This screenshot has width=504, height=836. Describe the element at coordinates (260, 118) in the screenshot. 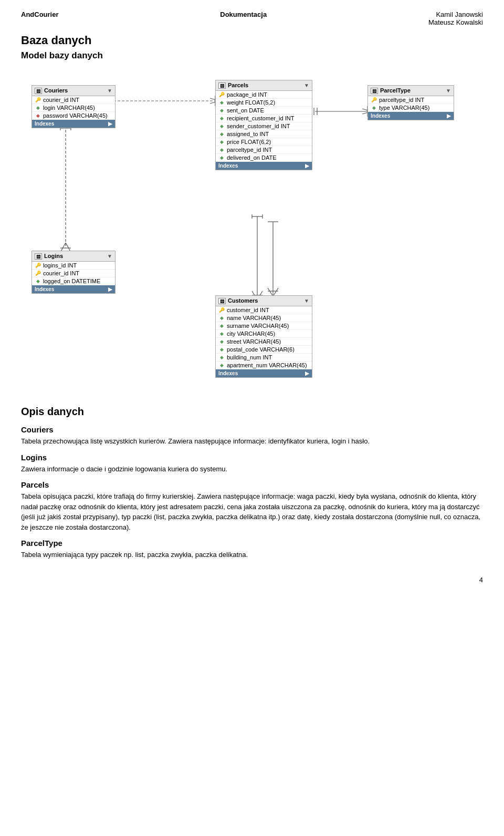

I see `field-text: recipient_customer_id INT` at that location.